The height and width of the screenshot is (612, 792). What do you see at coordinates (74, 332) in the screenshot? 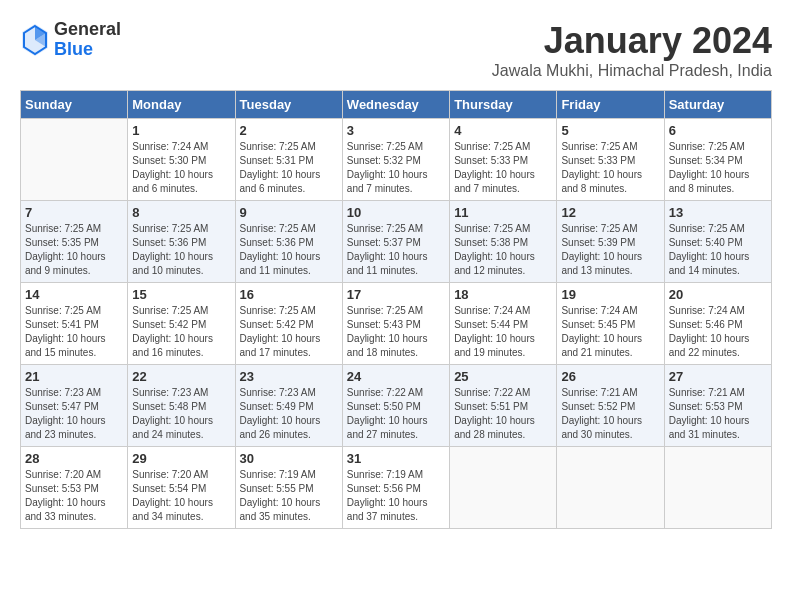
I see `day-info: Sunrise: 7:25 AM Sunset: 5:41 PM Dayligh…` at bounding box center [74, 332].